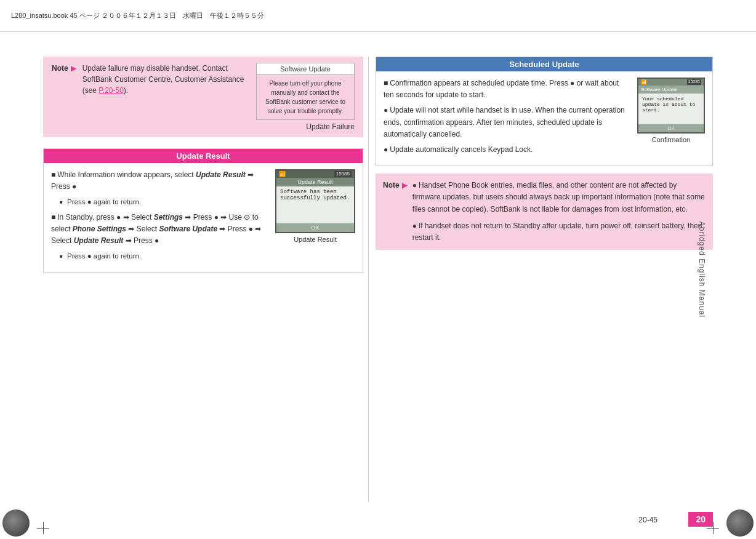  I want to click on confirm-statusbar: 📶 15085, so click(671, 82).